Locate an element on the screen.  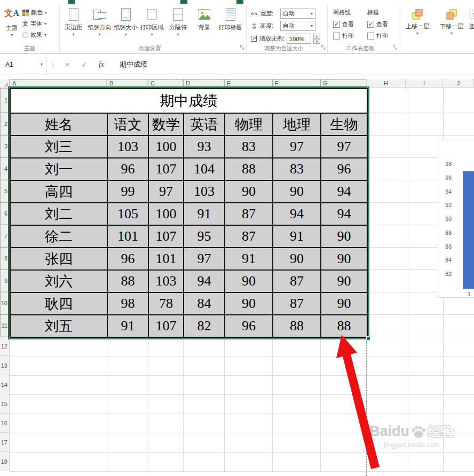
margins-button: 页边距 ▾ is located at coordinates (74, 20).